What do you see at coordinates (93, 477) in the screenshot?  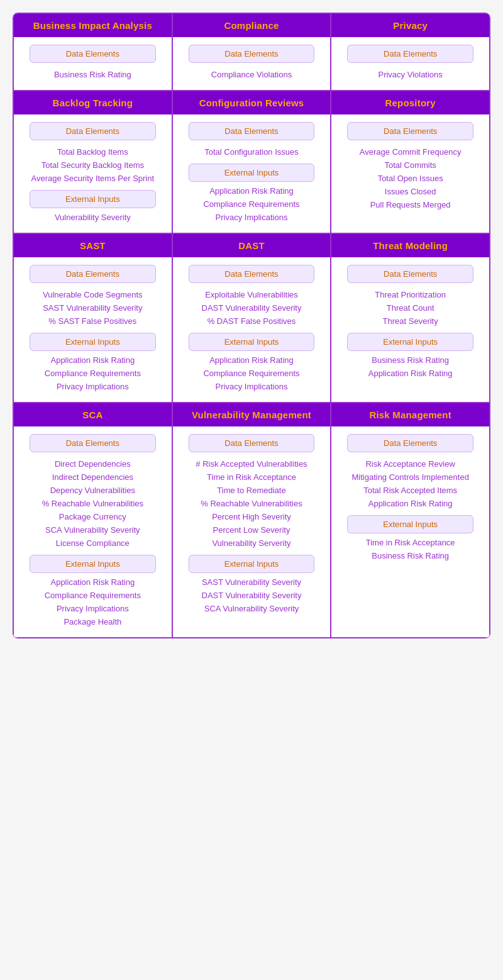 I see `list-item: Indirect Dependencies` at bounding box center [93, 477].